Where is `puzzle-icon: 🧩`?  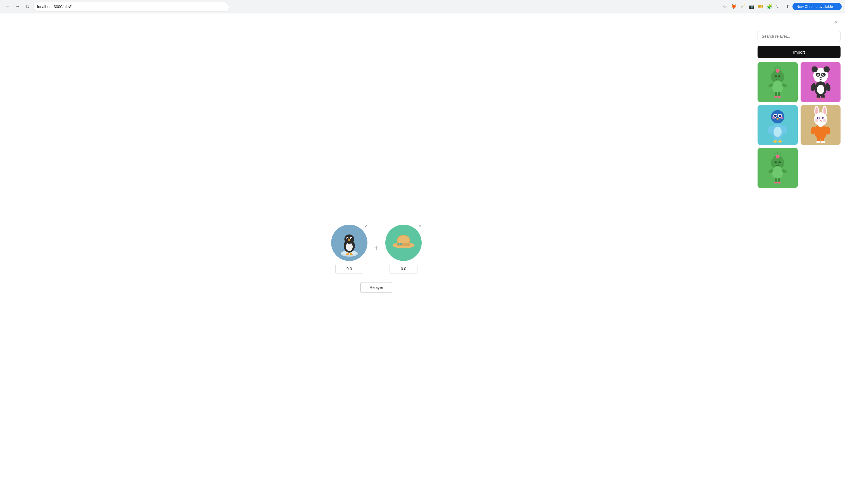 puzzle-icon: 🧩 is located at coordinates (770, 7).